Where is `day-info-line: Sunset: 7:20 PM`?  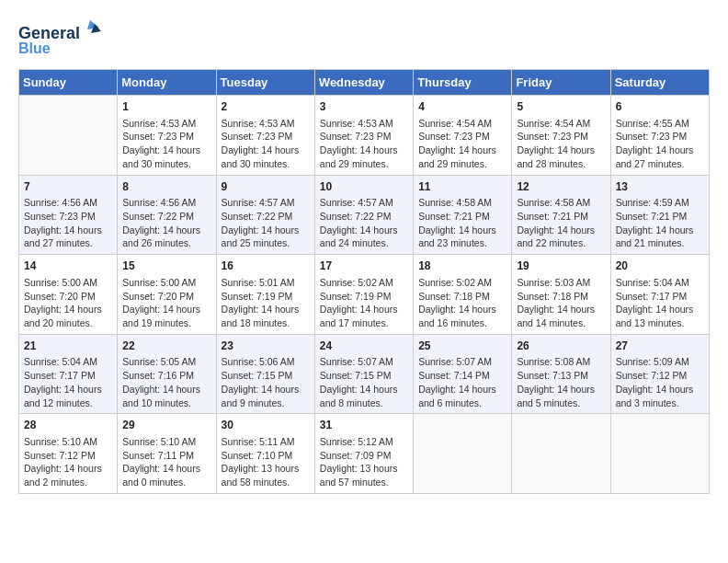 day-info-line: Sunset: 7:20 PM is located at coordinates (166, 296).